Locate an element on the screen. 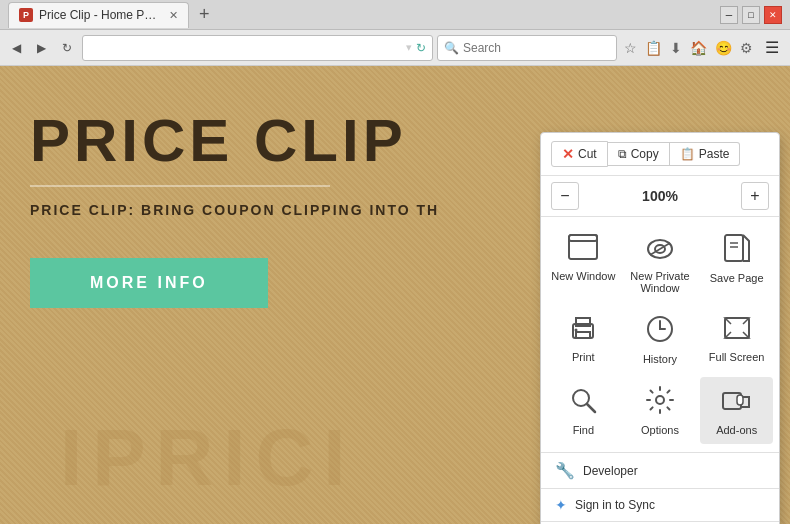  zoom-level: 100% is located at coordinates (660, 196).